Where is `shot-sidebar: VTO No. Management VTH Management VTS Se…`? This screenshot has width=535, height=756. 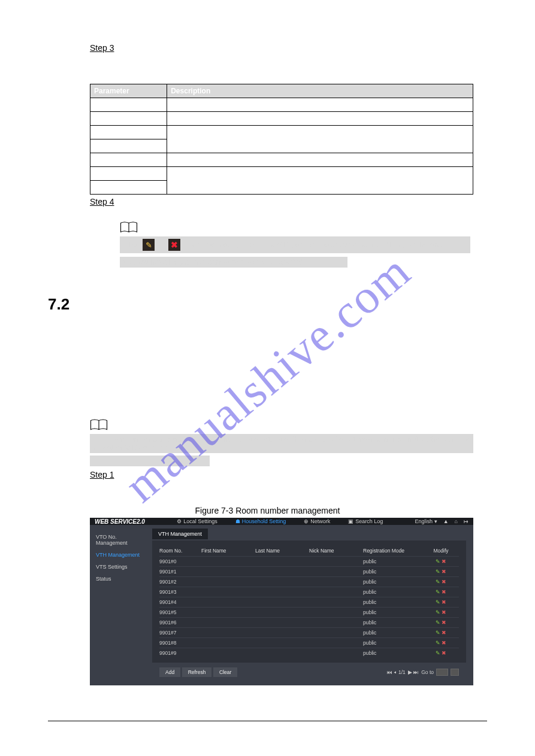
shot-sidebar: VTO No. Management VTH Management VTS Se… is located at coordinates (119, 605).